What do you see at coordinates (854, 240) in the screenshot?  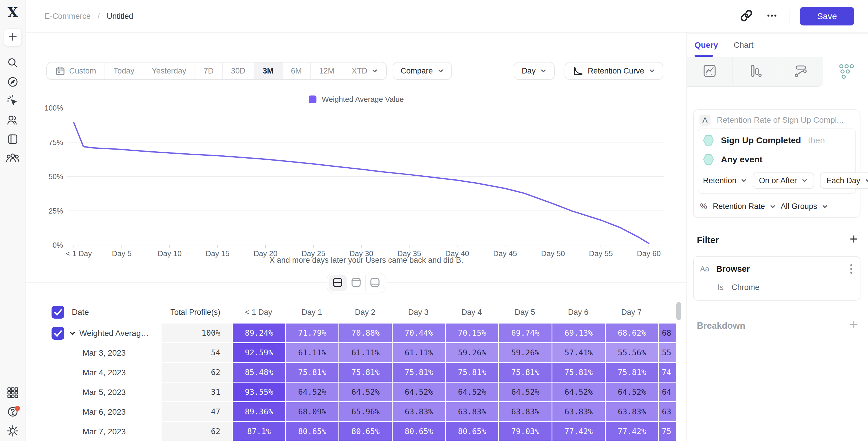 I see `add-filter-button` at bounding box center [854, 240].